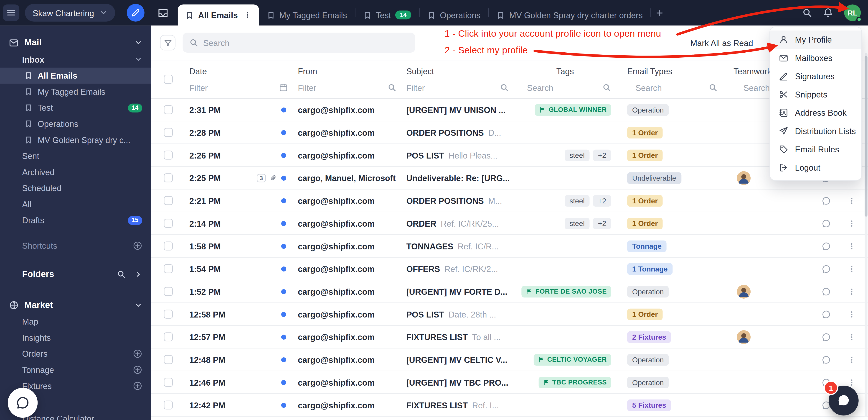 This screenshot has width=868, height=420. Describe the element at coordinates (572, 360) in the screenshot. I see `vessel-tag-chip: CELTIC VOYAGER` at that location.